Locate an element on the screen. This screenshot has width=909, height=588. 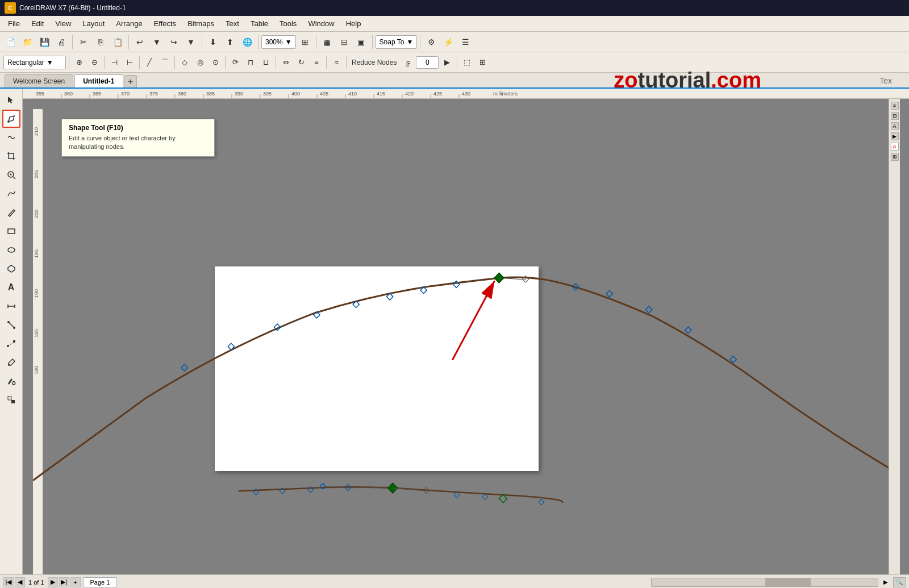
shape-type-dropdown: Rectangular ▼ is located at coordinates (35, 62).